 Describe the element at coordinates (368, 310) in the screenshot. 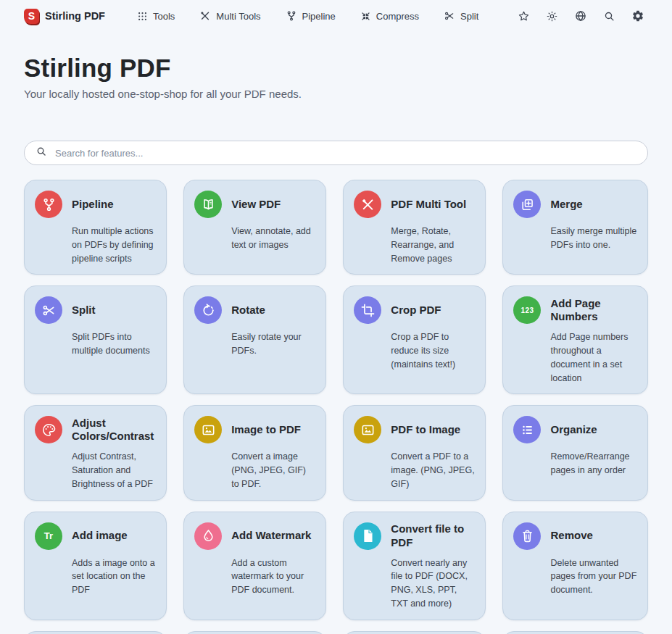

I see `crop-icon` at that location.